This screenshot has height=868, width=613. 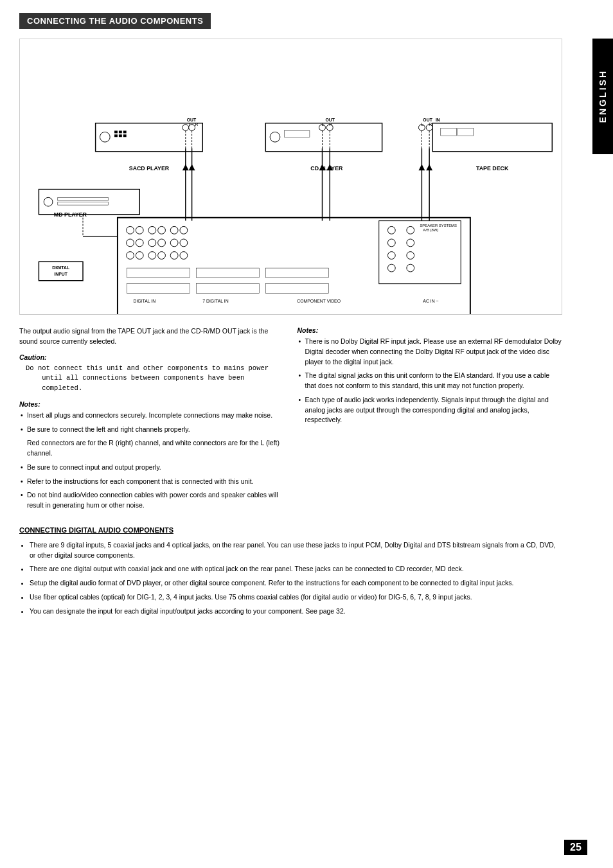 I want to click on svg-text: A/B (8W), so click(x=431, y=230).